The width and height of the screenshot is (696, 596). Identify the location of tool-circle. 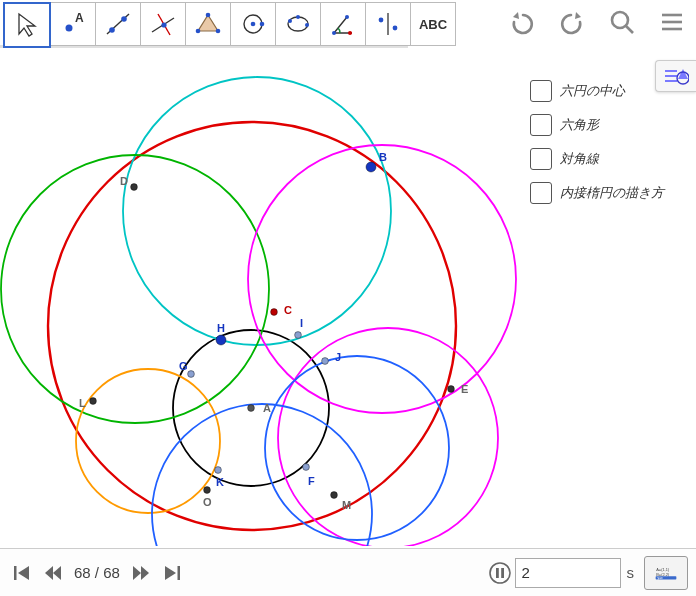
(253, 24).